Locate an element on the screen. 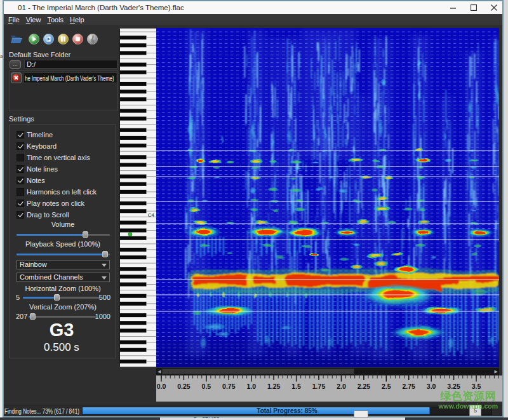  status-text: Finding Notes... 73% (617 / 841) is located at coordinates (42, 411).